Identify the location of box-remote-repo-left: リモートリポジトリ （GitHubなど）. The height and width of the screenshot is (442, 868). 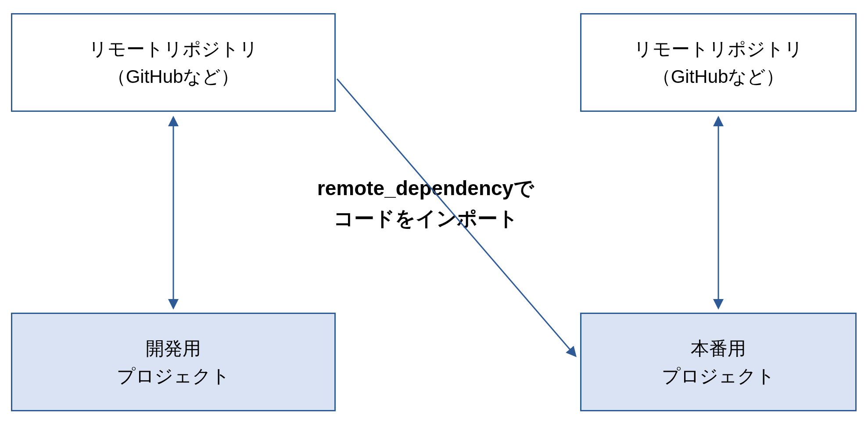
(173, 62).